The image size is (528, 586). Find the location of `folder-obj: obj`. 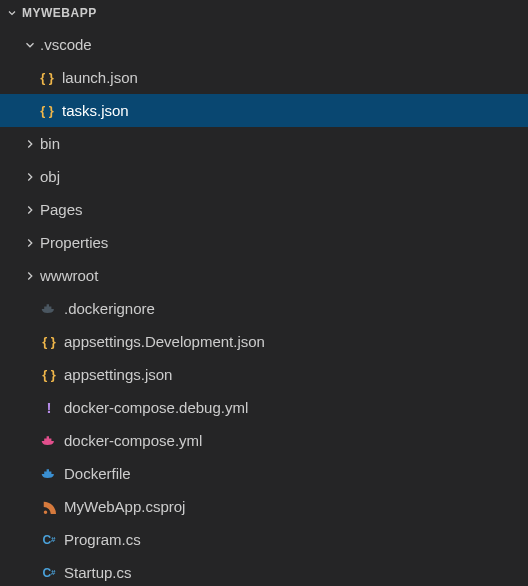

folder-obj: obj is located at coordinates (264, 176).